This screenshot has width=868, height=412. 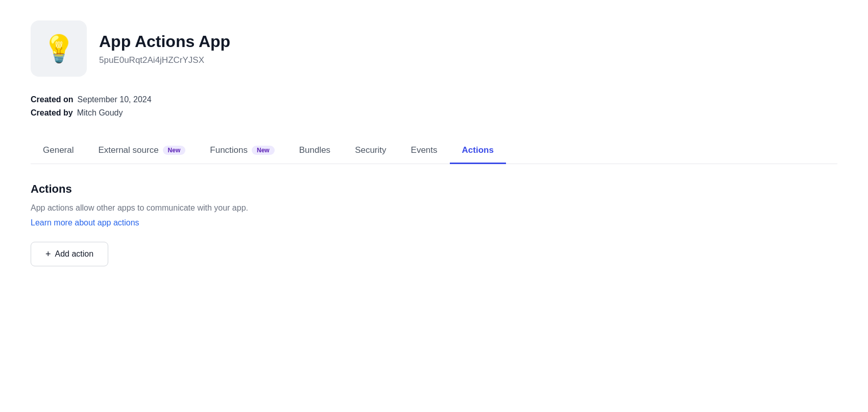 I want to click on app-id: 5puE0uRqt2Ai4jHZCrYJSX, so click(x=164, y=60).